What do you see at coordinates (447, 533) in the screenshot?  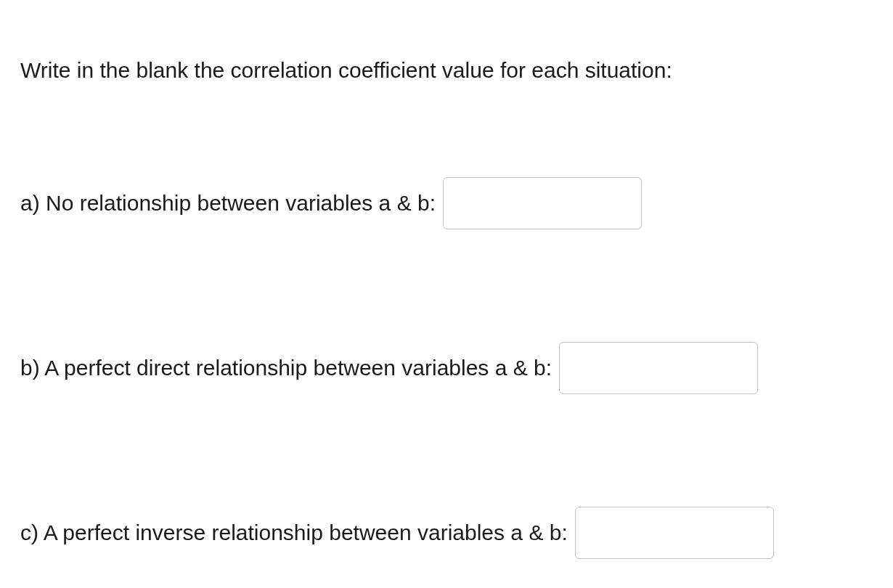 I see `question-c-row: c) A perfect inverse relationship betwee…` at bounding box center [447, 533].